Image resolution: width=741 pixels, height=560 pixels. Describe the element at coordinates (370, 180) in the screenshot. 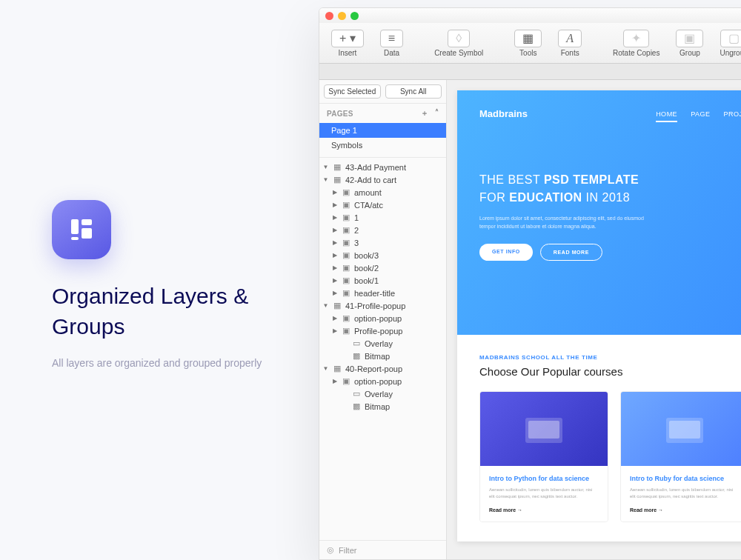

I see `layer-label: 42-Add to cart` at that location.